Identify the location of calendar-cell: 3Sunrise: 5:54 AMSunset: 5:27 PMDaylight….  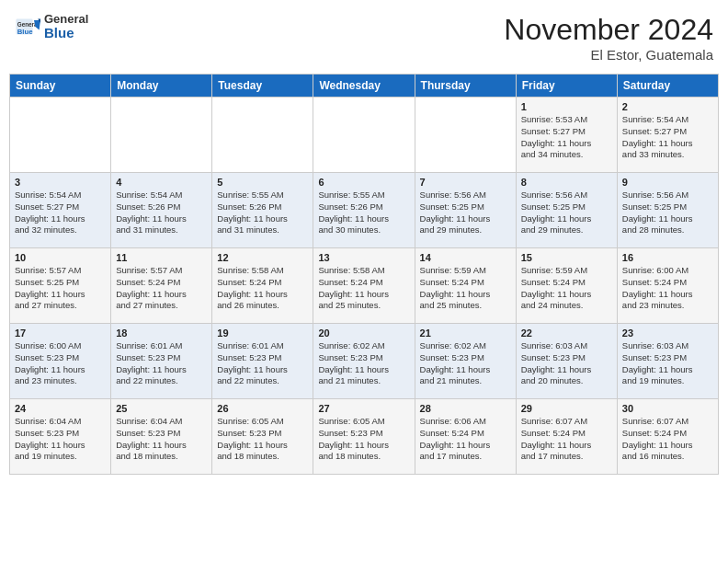
(61, 211).